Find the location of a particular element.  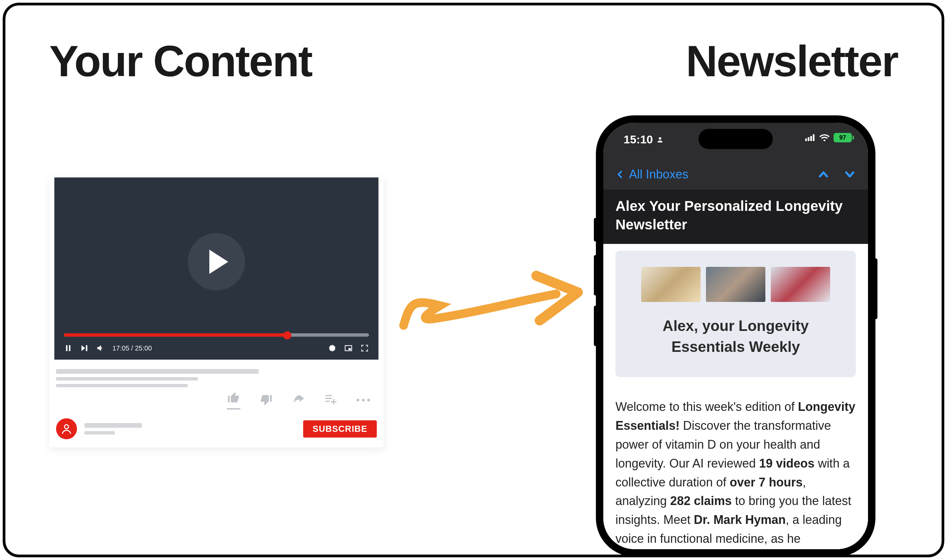

email-subject: Alex Your Personalized Longevity Newslet… is located at coordinates (736, 217).